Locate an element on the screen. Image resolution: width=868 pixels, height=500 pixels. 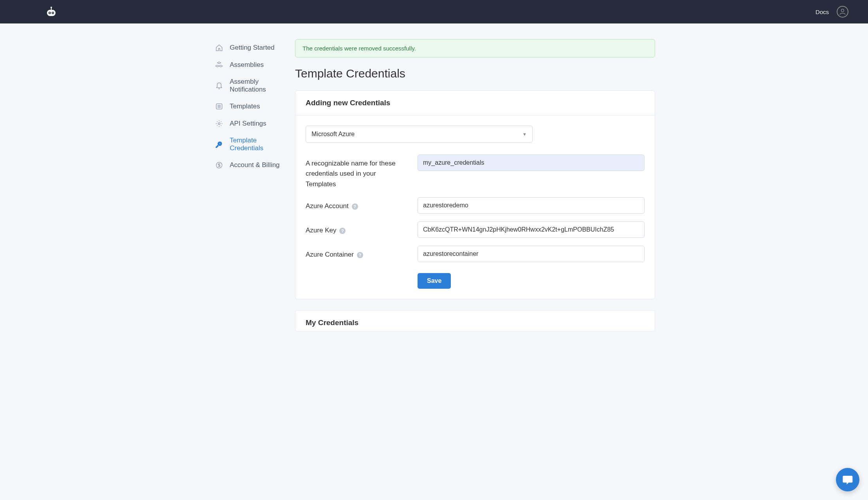
home-icon is located at coordinates (219, 48).